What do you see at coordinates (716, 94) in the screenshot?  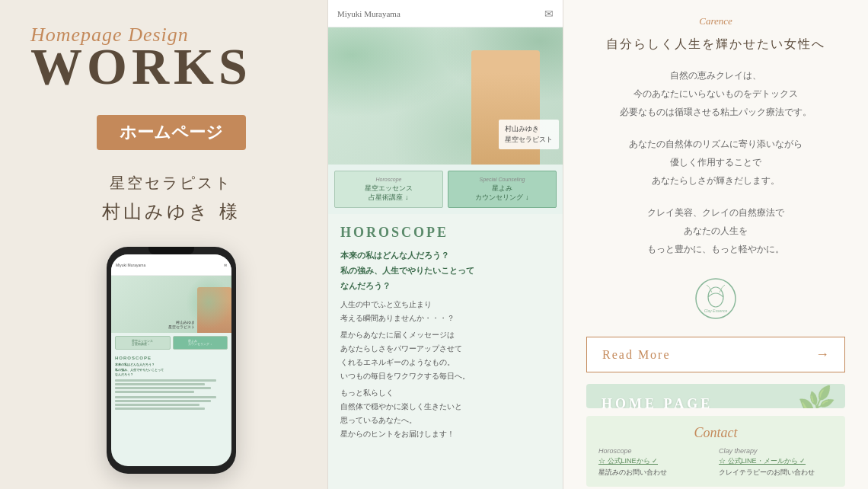 I see `right-desc-block-1: 自然の恵みクレイは、 今のあなたにいらないものをデトックス 必要なものは循環させ…` at bounding box center [716, 94].